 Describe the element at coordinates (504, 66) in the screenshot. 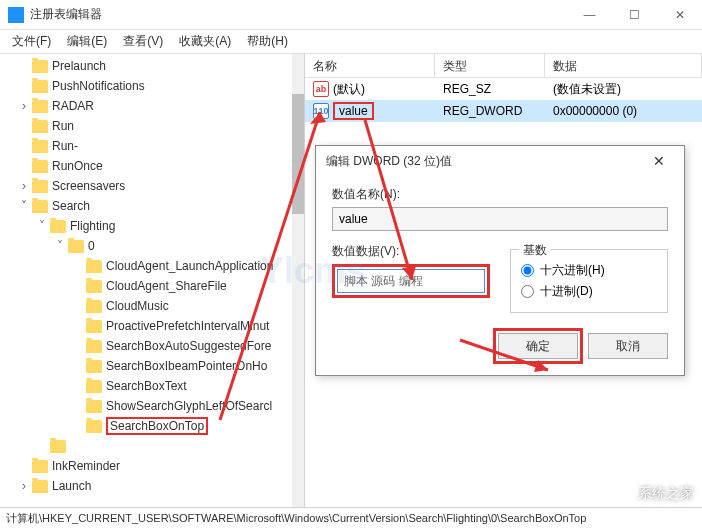

I see `list-header: 名称 类型 数据` at that location.